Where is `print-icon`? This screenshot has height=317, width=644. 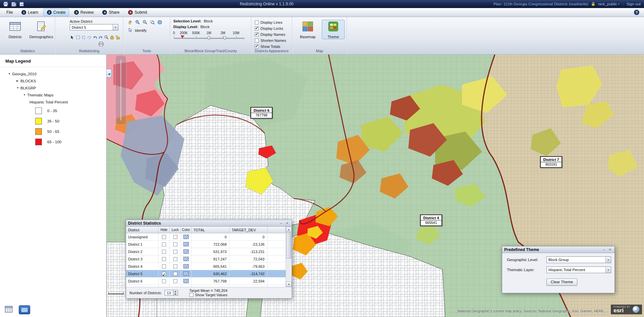 print-icon is located at coordinates (5, 4).